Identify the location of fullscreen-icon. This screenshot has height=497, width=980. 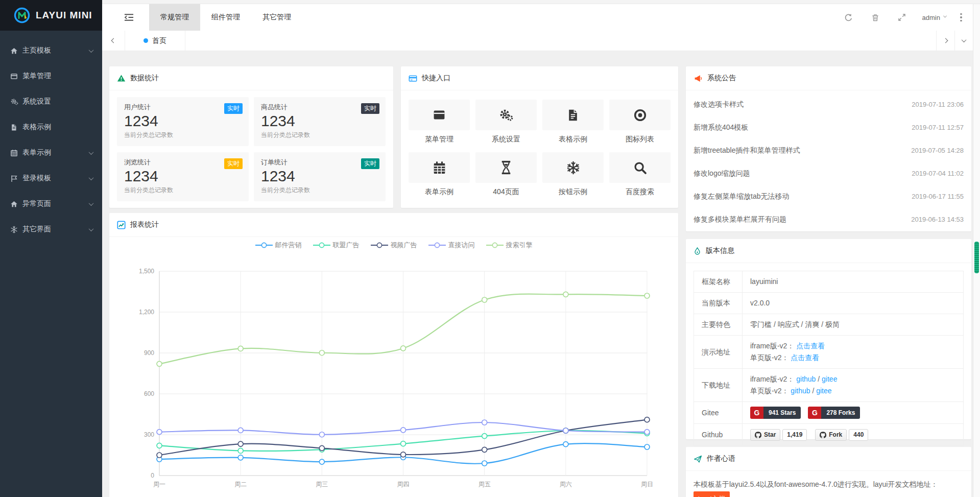
(902, 17).